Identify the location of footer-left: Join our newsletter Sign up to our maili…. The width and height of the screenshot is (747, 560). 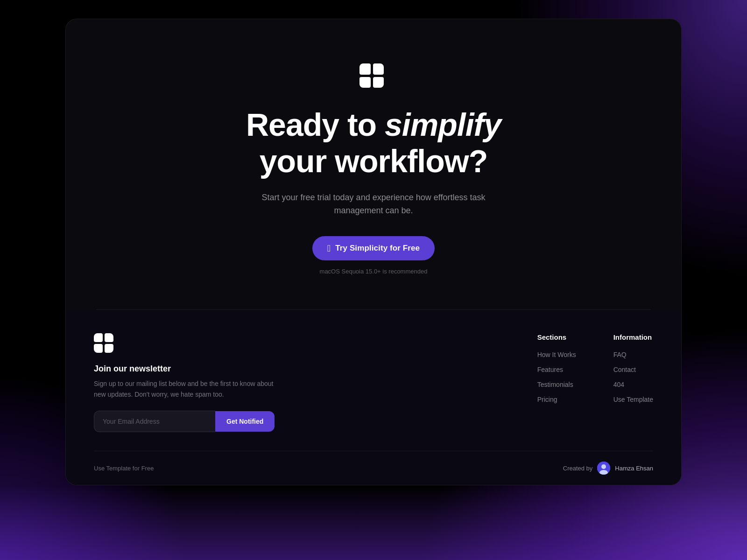
(187, 383).